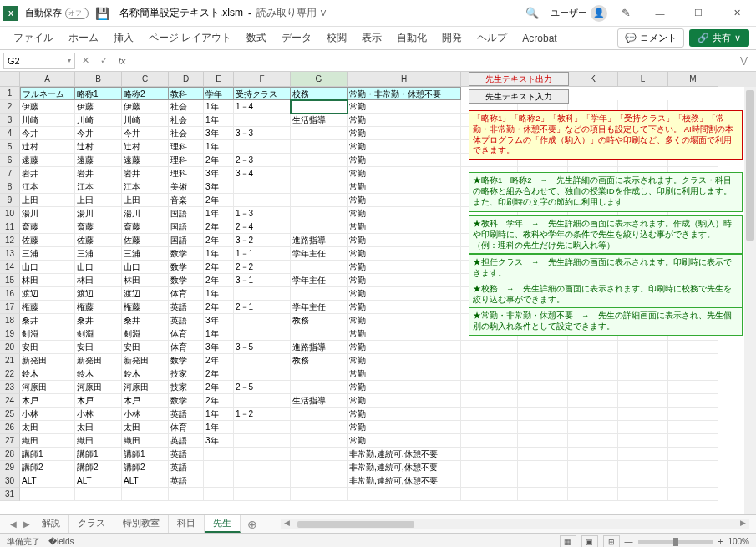 The image size is (756, 547). Describe the element at coordinates (145, 281) in the screenshot. I see `cell: 林田` at that location.